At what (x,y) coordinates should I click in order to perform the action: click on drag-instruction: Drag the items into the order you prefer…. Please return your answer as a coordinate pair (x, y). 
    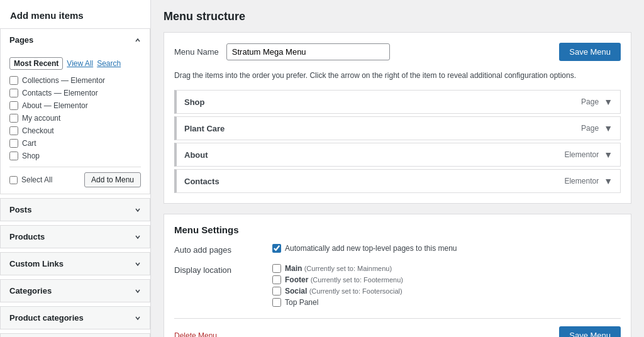
    Looking at the image, I should click on (397, 75).